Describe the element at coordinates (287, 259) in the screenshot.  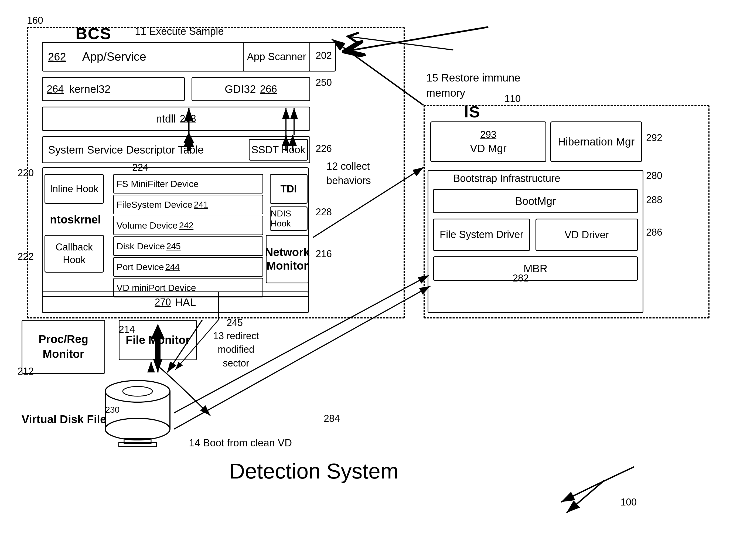
I see `network-monitor-box: Network Monitor` at that location.